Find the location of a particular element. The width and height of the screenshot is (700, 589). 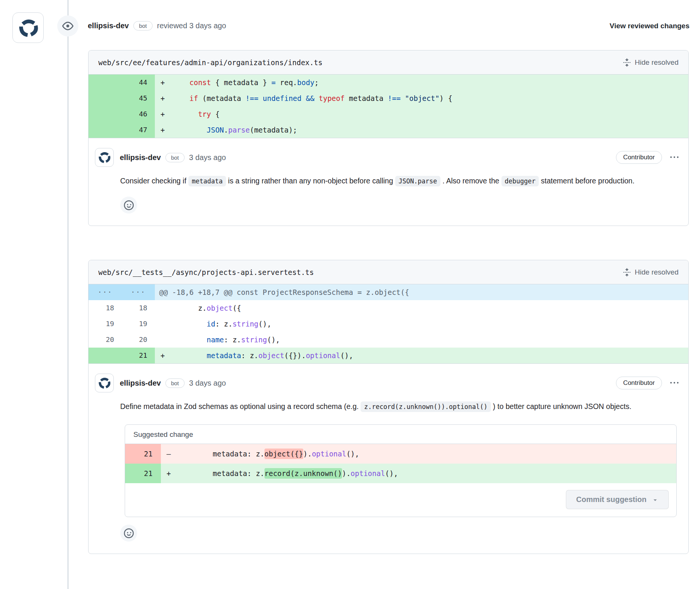

view-reviewed-changes-link: View reviewed changes is located at coordinates (650, 26).